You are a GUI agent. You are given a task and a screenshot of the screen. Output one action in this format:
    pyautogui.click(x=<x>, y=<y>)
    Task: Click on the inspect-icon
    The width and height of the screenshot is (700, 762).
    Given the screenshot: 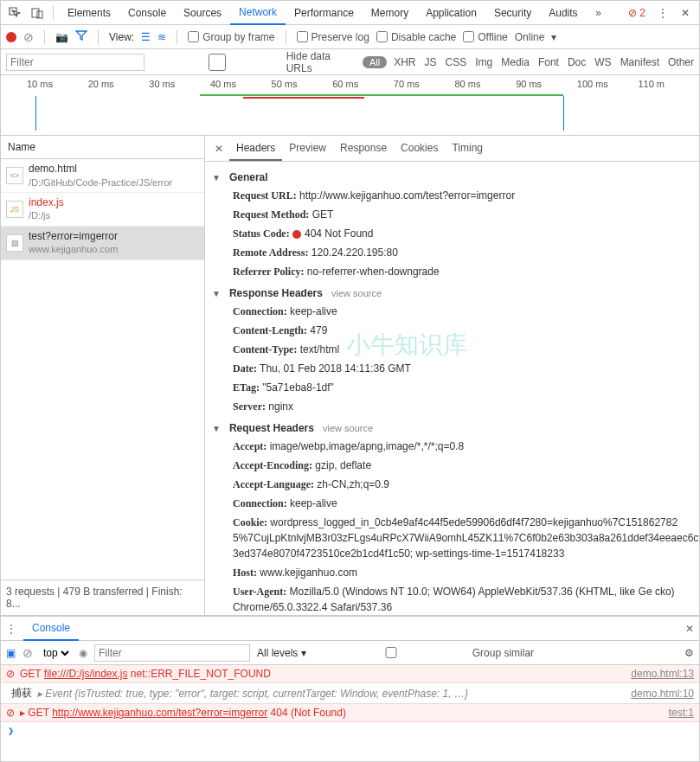 What is the action you would take?
    pyautogui.click(x=15, y=13)
    